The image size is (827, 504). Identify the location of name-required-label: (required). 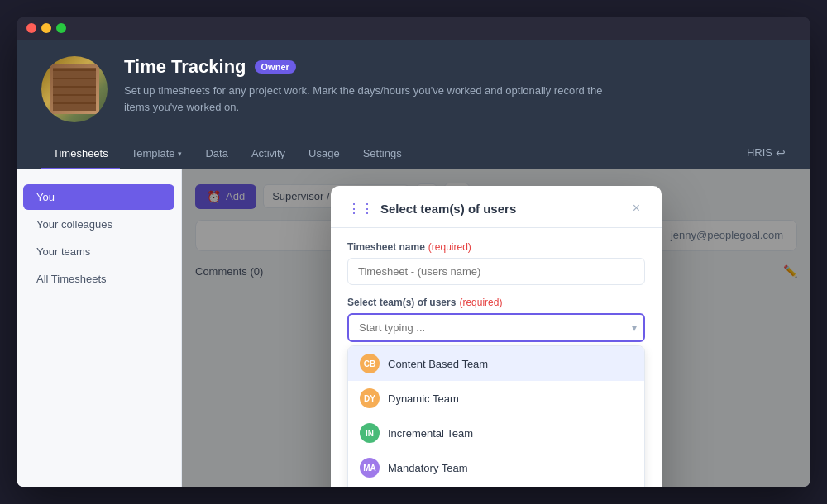
(450, 247).